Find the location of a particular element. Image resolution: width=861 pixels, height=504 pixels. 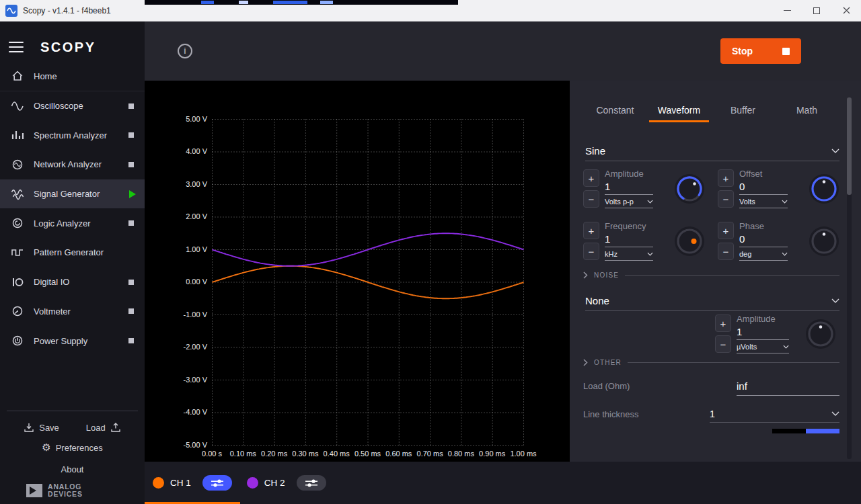

amplitude-unit-value: Volts p-p is located at coordinates (619, 202).